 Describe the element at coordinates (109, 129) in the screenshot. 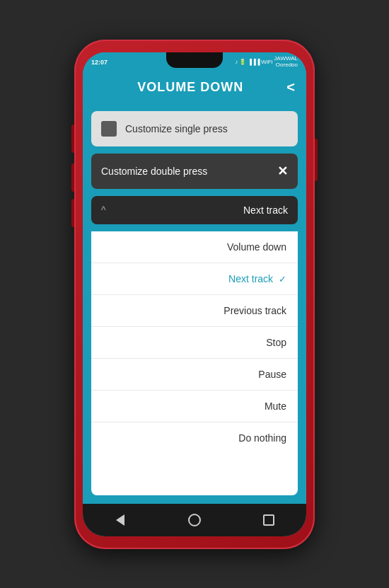

I see `single-press-checkbox` at that location.